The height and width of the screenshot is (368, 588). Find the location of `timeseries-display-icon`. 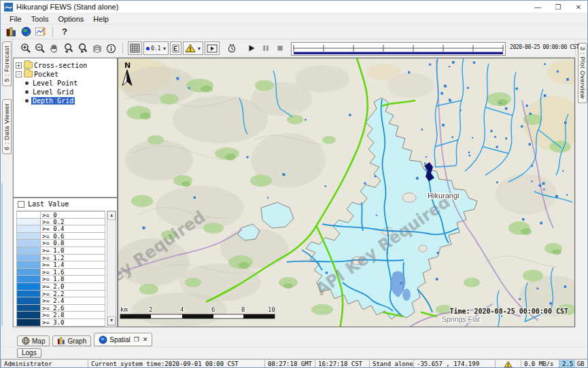

timeseries-display-icon is located at coordinates (41, 32).